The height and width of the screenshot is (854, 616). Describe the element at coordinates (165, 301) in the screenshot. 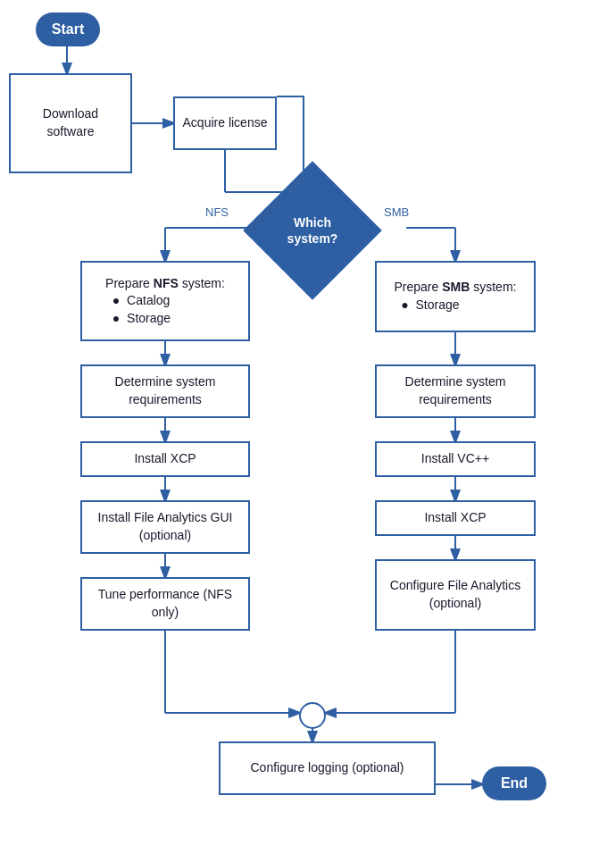

I see `prepare-nfs-node: Prepare NFS system: ● Catalog ● Storage` at that location.